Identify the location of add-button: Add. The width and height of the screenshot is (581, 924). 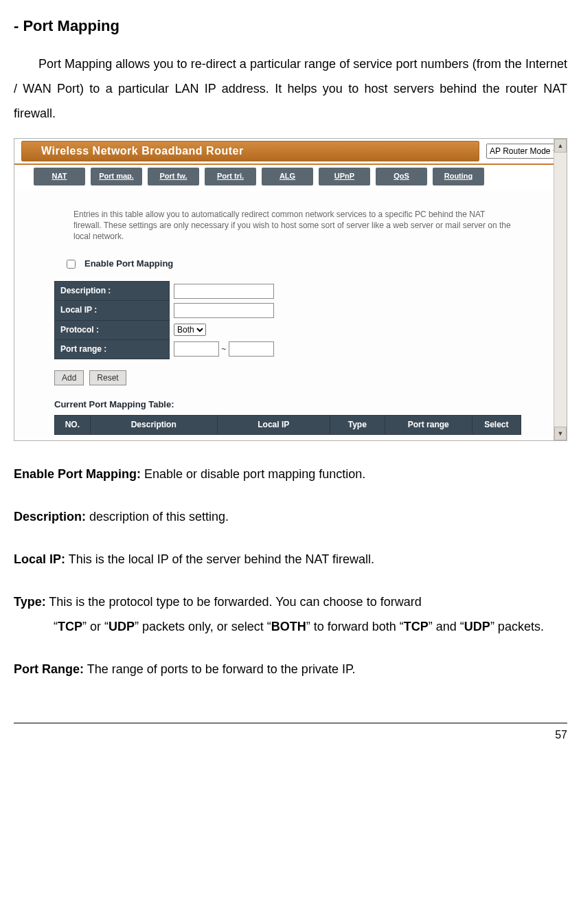
(69, 378).